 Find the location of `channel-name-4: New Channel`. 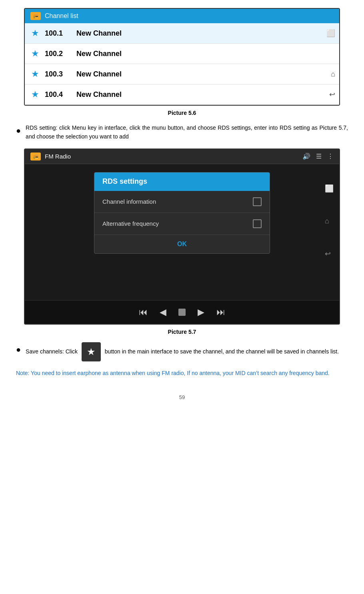

channel-name-4: New Channel is located at coordinates (205, 94).